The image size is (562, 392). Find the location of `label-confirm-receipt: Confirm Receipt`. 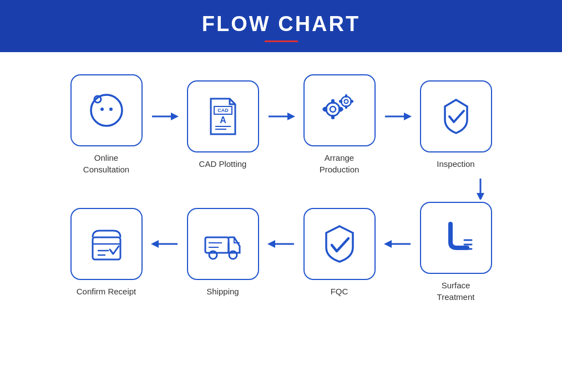

label-confirm-receipt: Confirm Receipt is located at coordinates (107, 292).